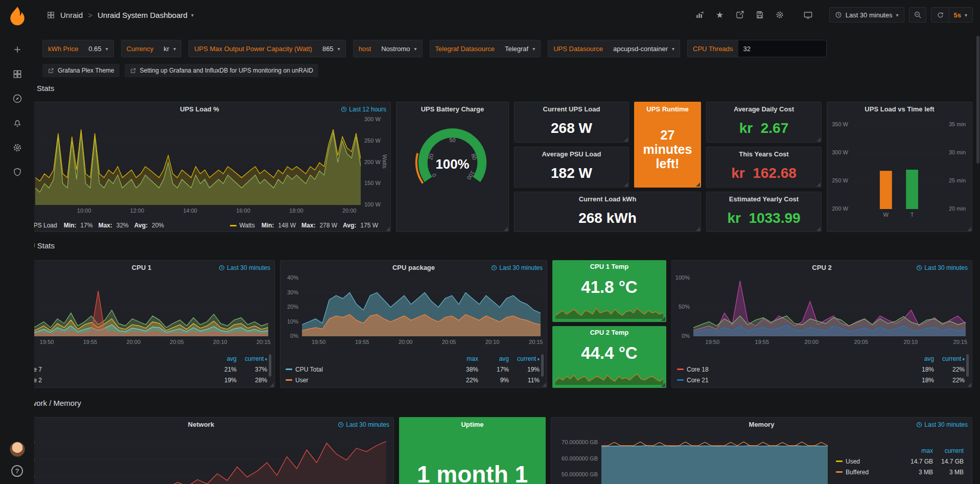 The width and height of the screenshot is (980, 484). What do you see at coordinates (414, 268) in the screenshot?
I see `panel-title: CPU package` at bounding box center [414, 268].